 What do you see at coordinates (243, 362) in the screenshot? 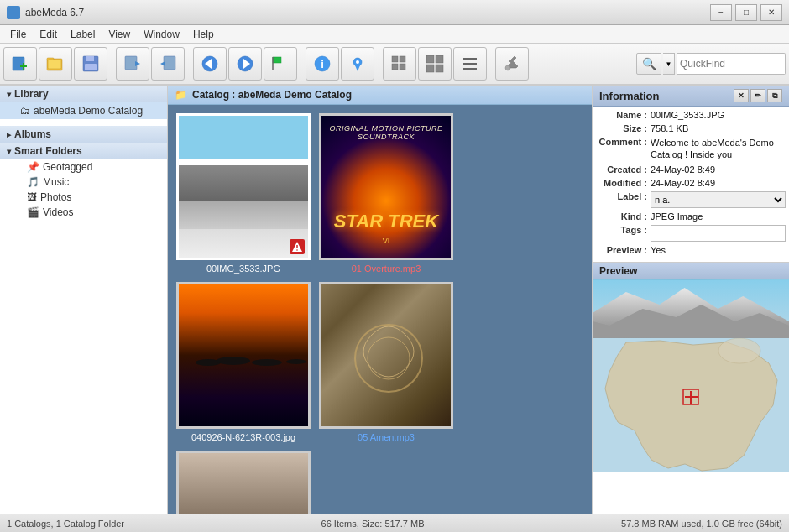
I see `gallery-item-3: 040926-N-6213R-003.jpg` at bounding box center [243, 362].